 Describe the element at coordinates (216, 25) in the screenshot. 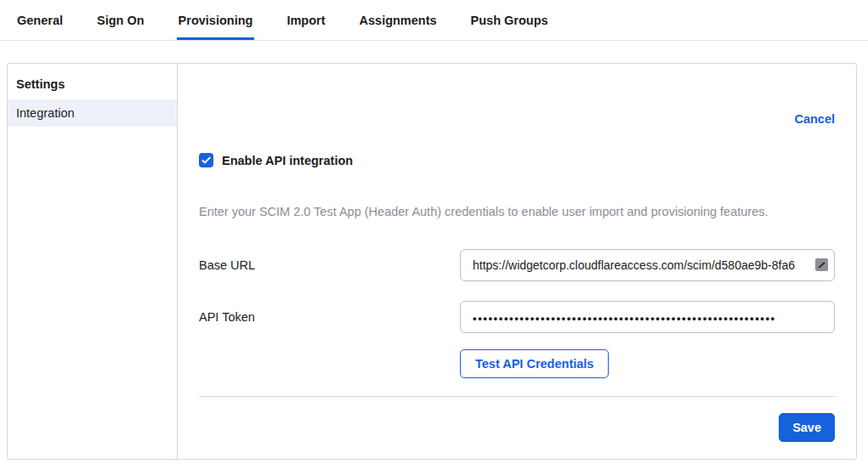

I see `tab-provisioning: Provisioning` at that location.